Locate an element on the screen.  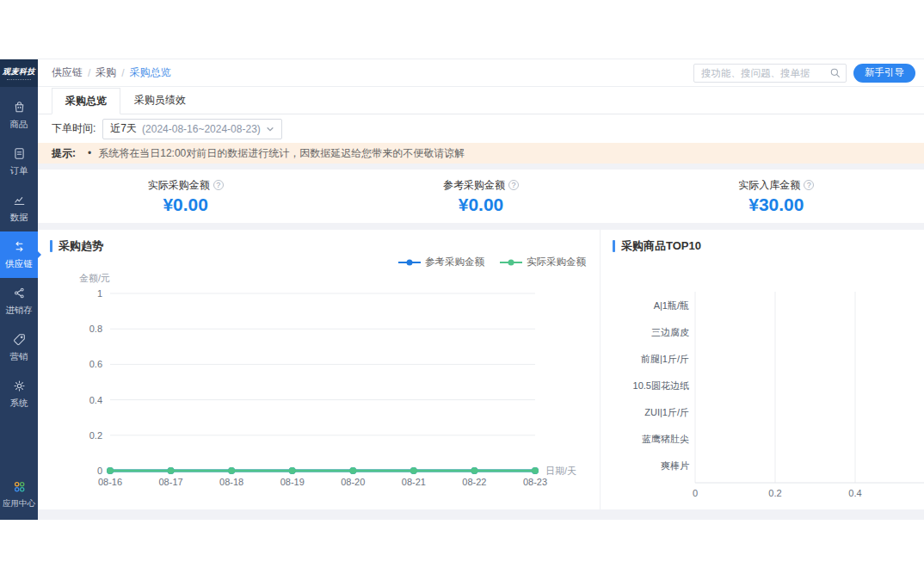
breadcrumb: 供应链/采购/采购总览 is located at coordinates (112, 72).